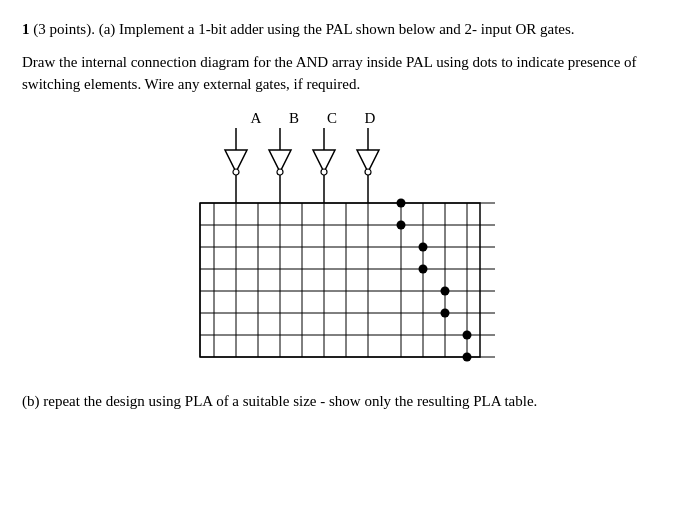 This screenshot has width=700, height=512. I want to click on part-b-text: (b) repeat the design using PLA of a sui…, so click(350, 402).